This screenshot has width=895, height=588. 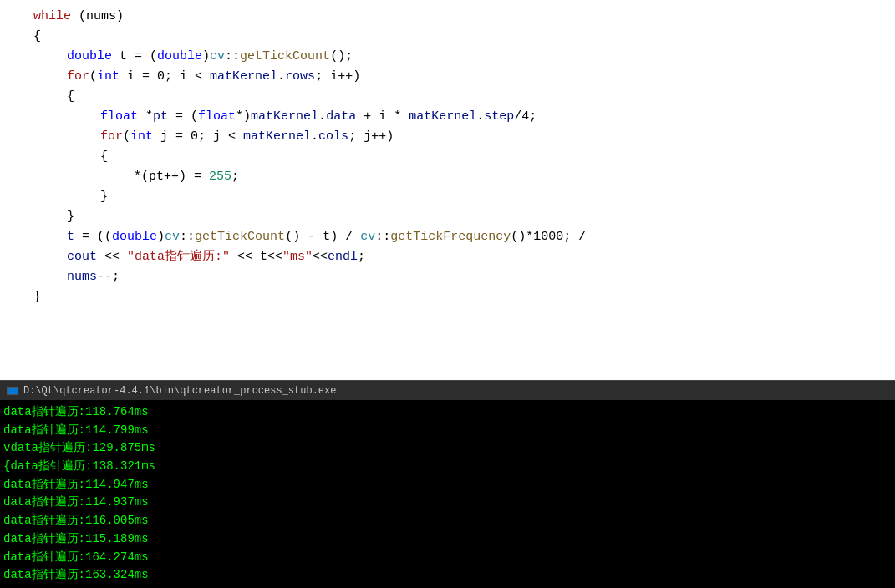 I want to click on output-line: data指针遍历:114.799ms, so click(x=448, y=431).